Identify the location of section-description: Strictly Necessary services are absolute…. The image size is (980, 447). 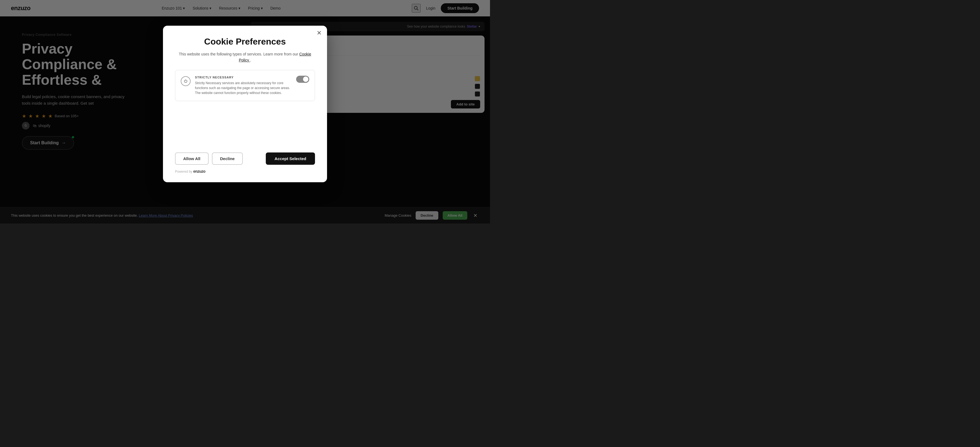
(243, 88).